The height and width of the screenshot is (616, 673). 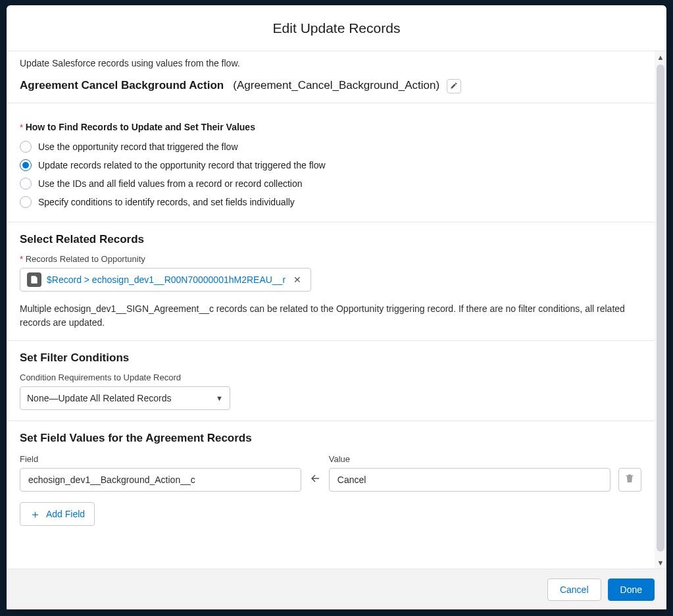 I want to click on chevron-down-icon: ▼, so click(x=220, y=398).